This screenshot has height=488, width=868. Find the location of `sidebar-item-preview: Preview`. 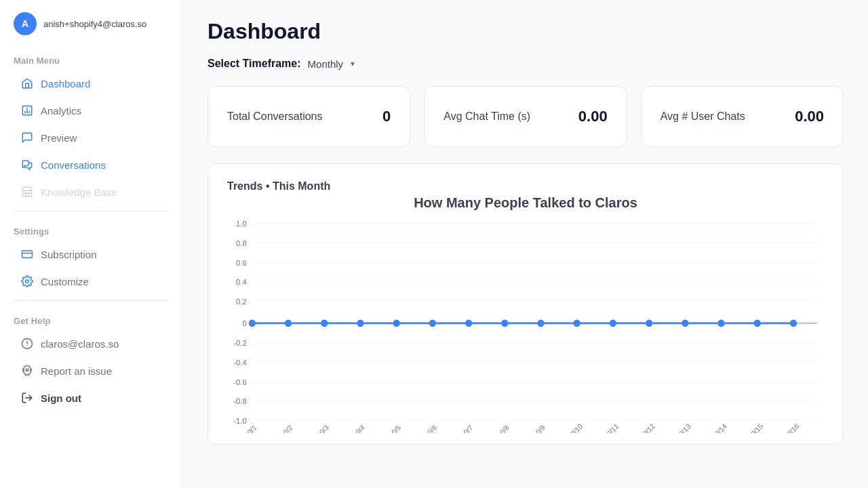

sidebar-item-preview: Preview is located at coordinates (91, 138).